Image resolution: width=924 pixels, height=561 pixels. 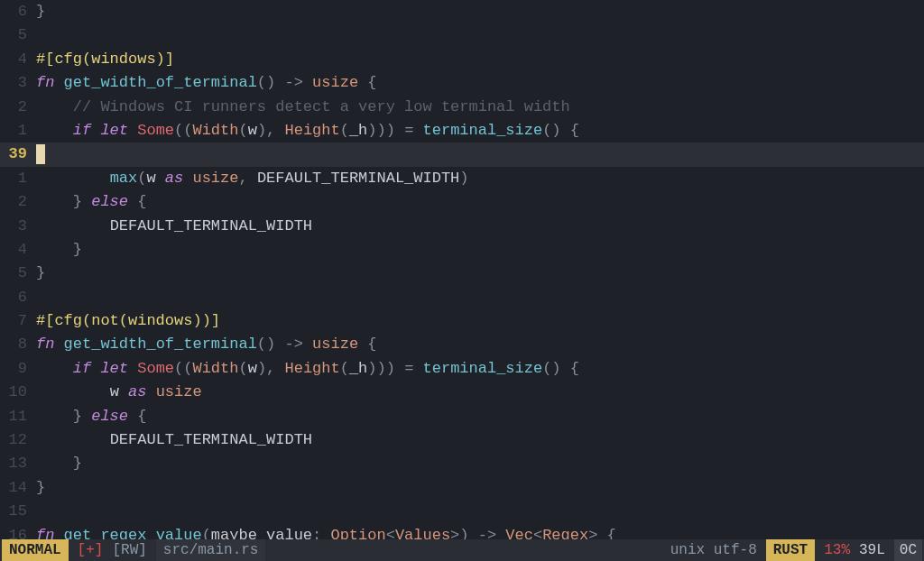 What do you see at coordinates (462, 154) in the screenshot?
I see `code-line-current: 39` at bounding box center [462, 154].